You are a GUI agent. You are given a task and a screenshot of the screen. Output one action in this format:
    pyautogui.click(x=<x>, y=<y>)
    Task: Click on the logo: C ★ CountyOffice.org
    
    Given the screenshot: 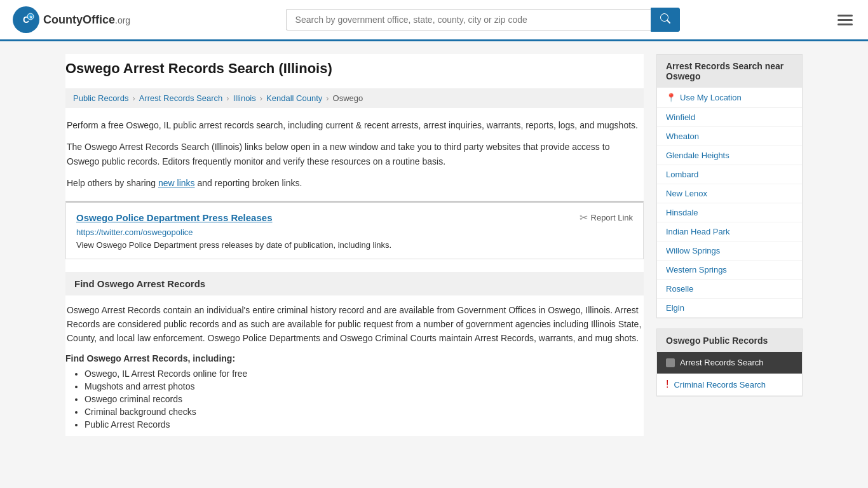 What is the action you would take?
    pyautogui.click(x=71, y=20)
    